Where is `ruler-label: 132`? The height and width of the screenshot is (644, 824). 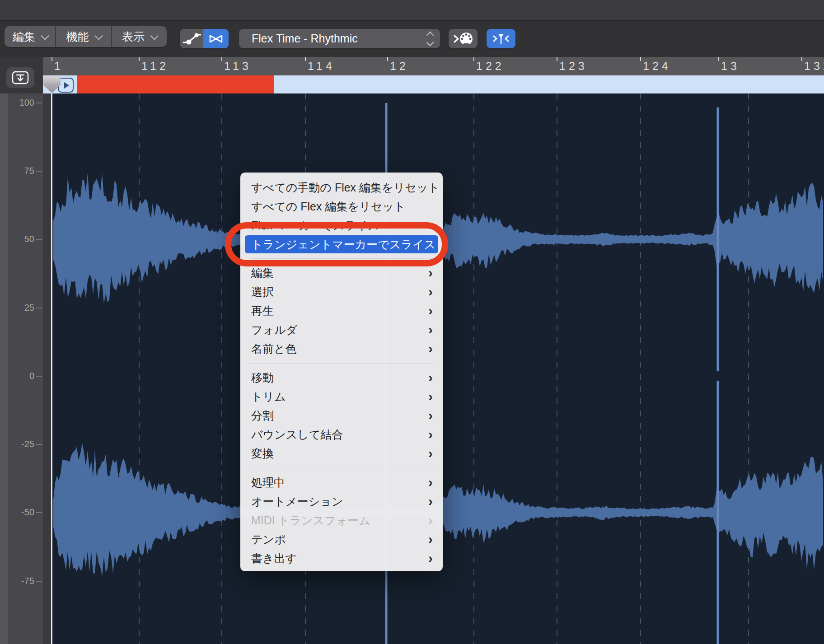
ruler-label: 132 is located at coordinates (814, 66).